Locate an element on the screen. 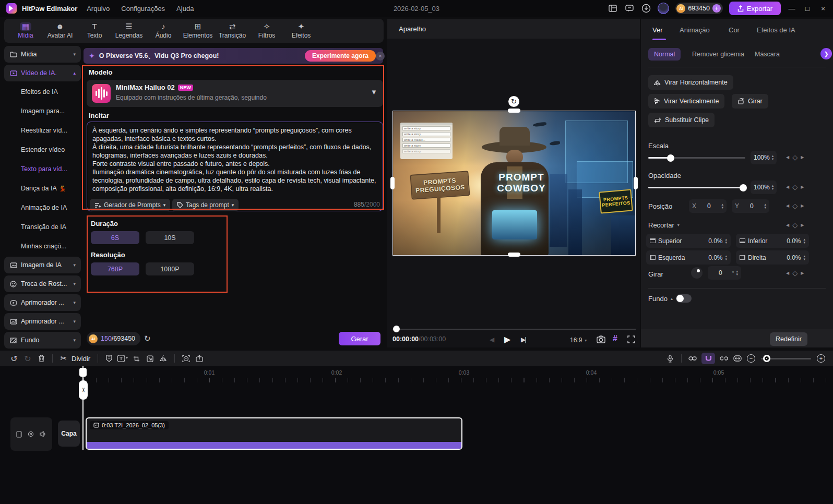  flip-horizontal-button: Virar Horizontalmente is located at coordinates (691, 82).